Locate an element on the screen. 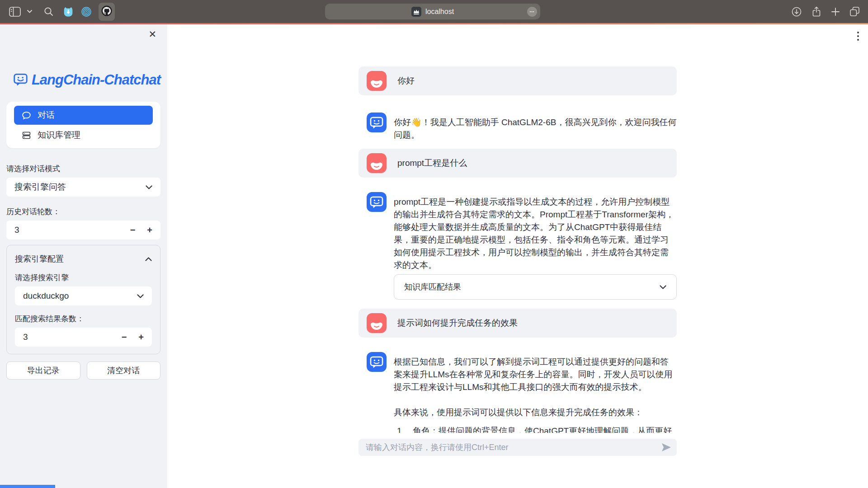  message-text: 提示词如何提升完成任务的效果 is located at coordinates (458, 323).